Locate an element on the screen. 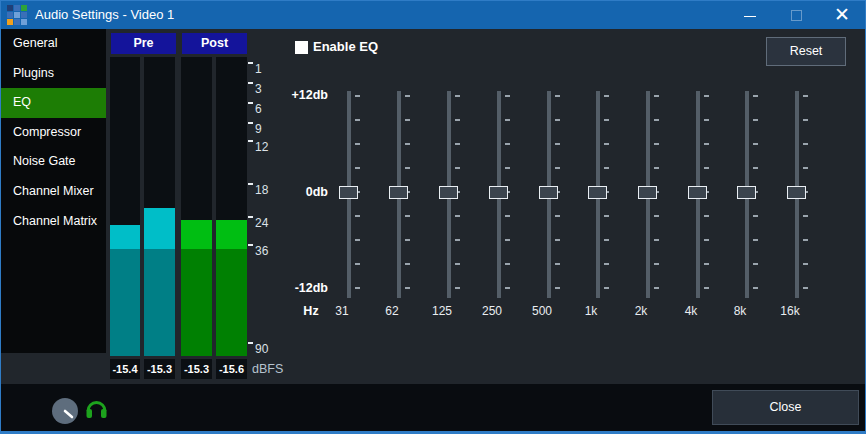 The width and height of the screenshot is (866, 434). freq-label-125: 125 is located at coordinates (442, 311).